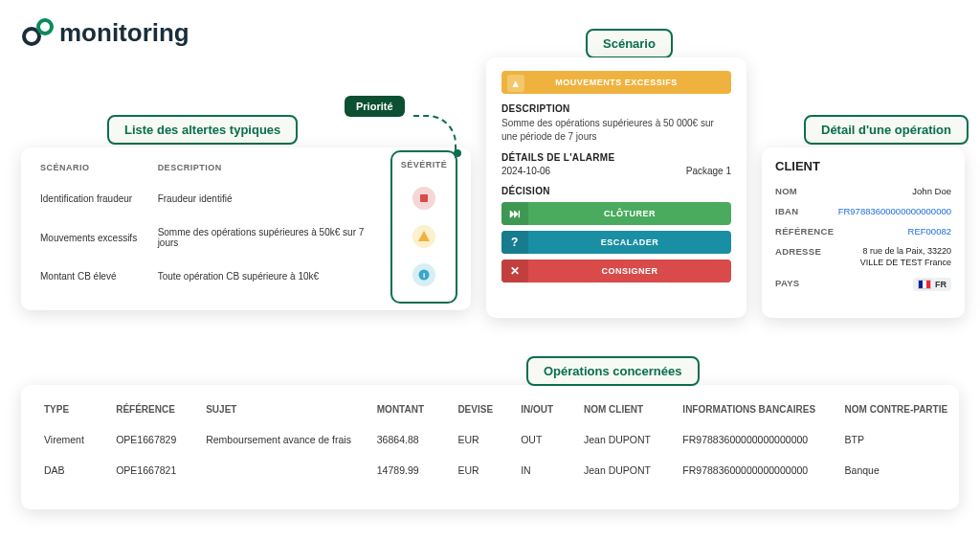  I want to click on priorite-connector, so click(434, 136).